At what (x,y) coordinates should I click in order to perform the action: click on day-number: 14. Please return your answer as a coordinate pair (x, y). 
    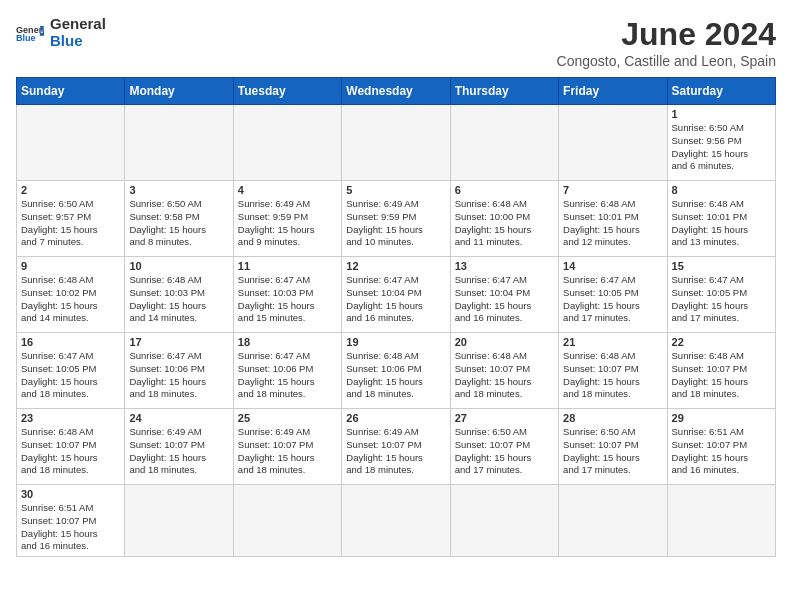
    Looking at the image, I should click on (612, 266).